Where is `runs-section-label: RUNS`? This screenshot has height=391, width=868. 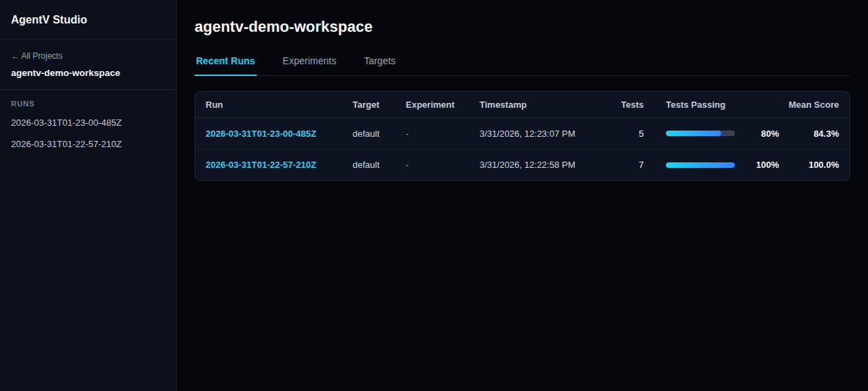 runs-section-label: RUNS is located at coordinates (88, 104).